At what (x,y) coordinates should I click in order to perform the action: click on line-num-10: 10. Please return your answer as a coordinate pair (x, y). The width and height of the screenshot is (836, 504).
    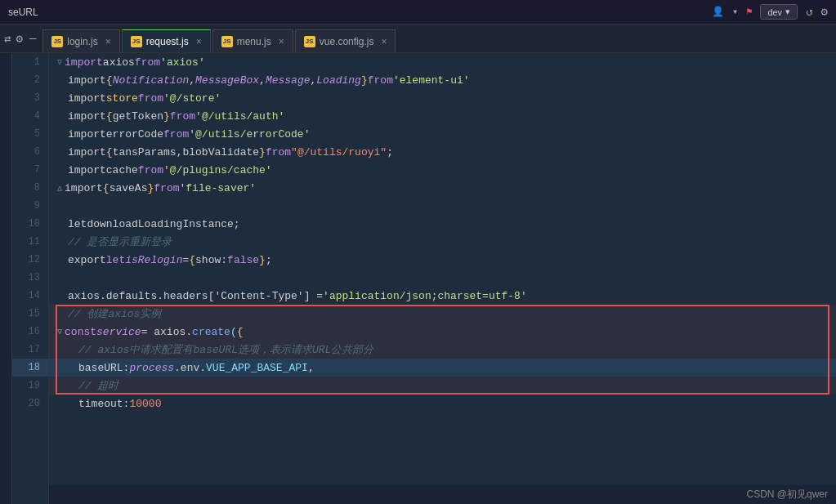
    Looking at the image, I should click on (30, 224).